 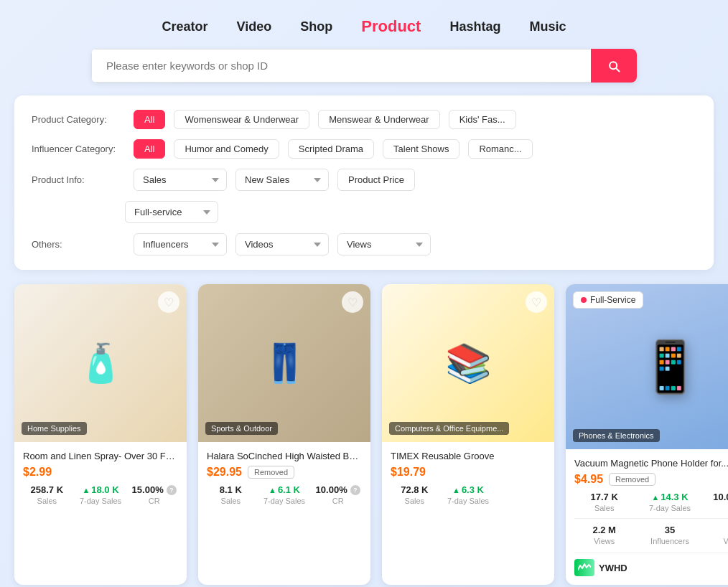 What do you see at coordinates (101, 478) in the screenshot?
I see `card-body-1: Room and Linen Spray- Over 30 Fra... $2.…` at bounding box center [101, 478].